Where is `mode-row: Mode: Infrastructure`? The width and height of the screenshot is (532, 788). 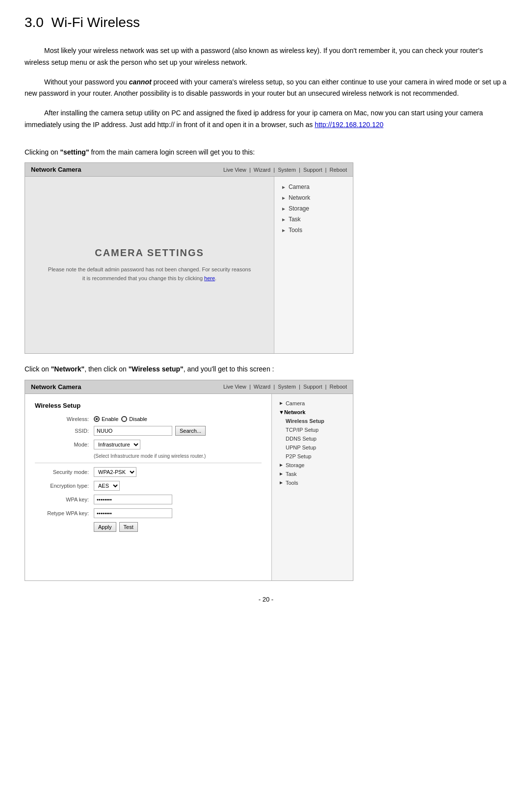 mode-row: Mode: Infrastructure is located at coordinates (148, 445).